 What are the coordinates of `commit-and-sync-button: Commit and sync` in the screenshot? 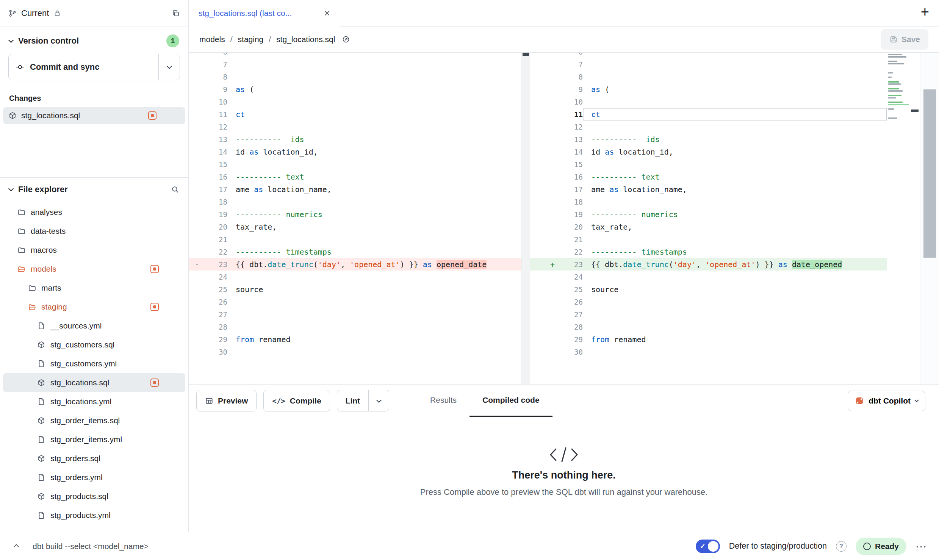 It's located at (94, 67).